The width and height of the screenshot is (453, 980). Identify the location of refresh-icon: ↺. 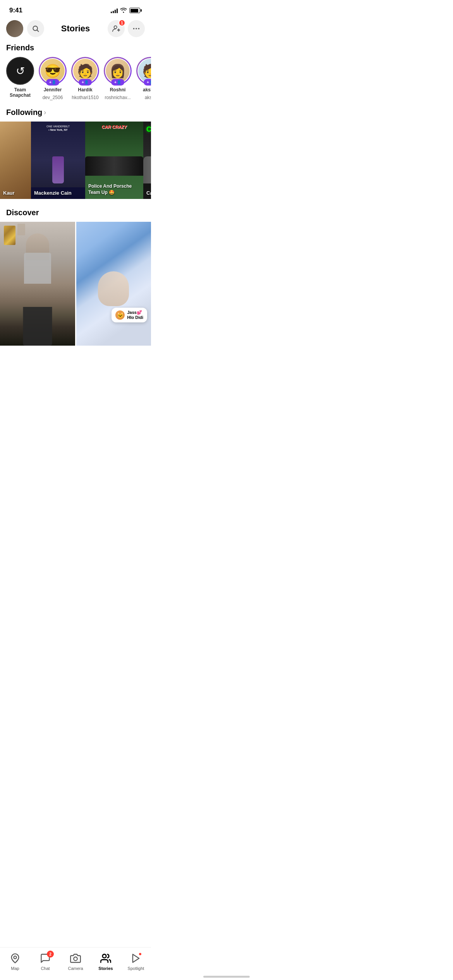
(20, 71).